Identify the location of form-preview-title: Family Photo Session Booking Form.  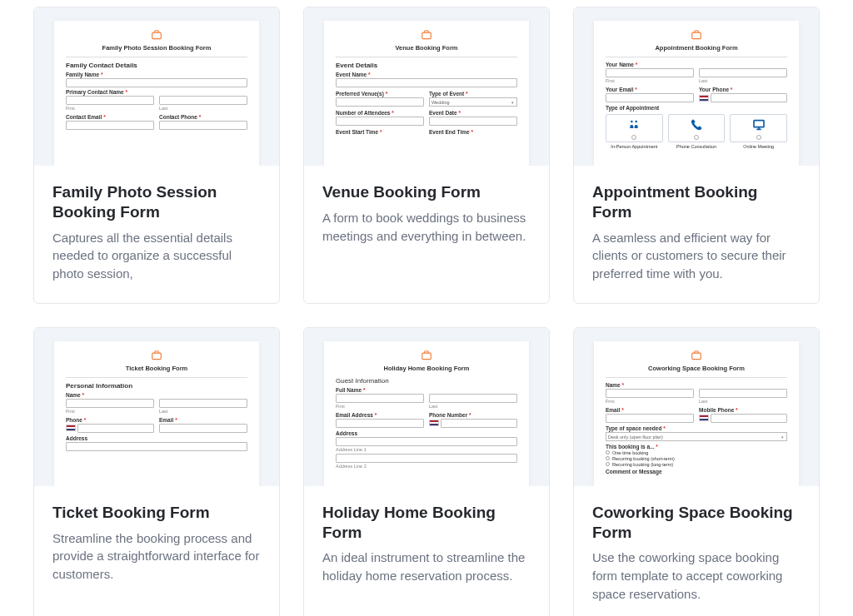
(157, 48).